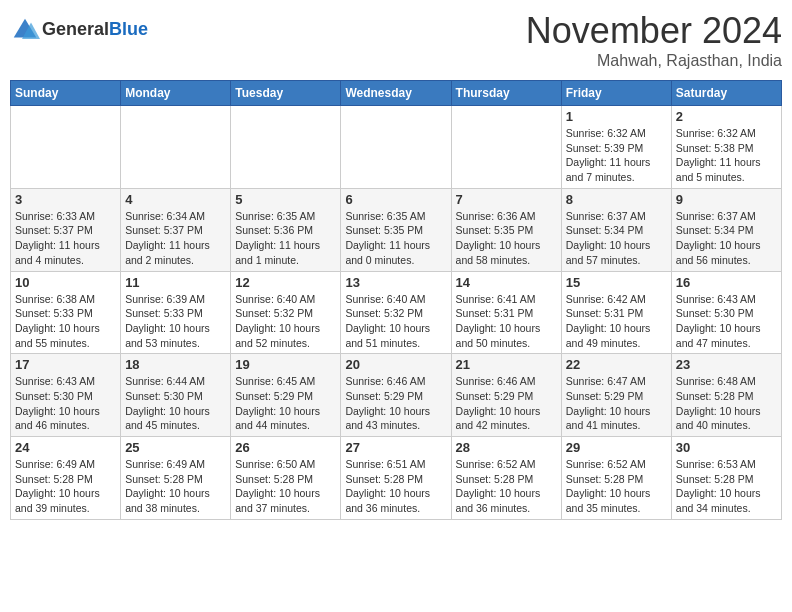 The height and width of the screenshot is (612, 792). What do you see at coordinates (726, 448) in the screenshot?
I see `day-number: 30` at bounding box center [726, 448].